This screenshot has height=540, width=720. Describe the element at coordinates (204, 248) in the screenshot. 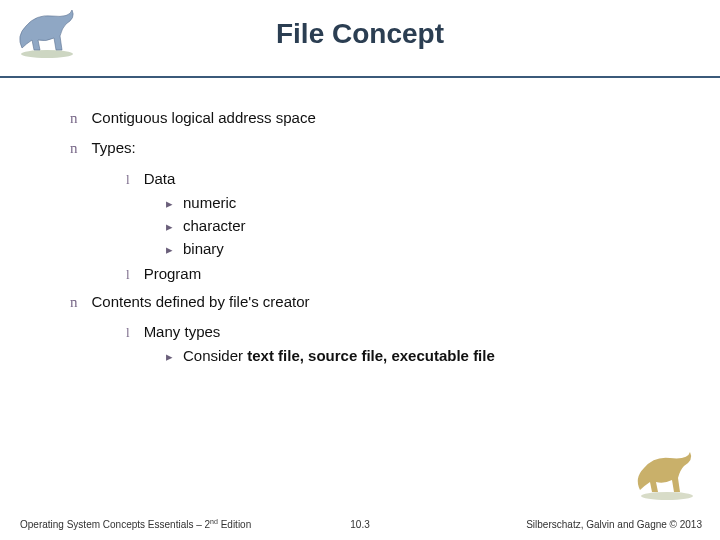

I see `bullet-text: binary` at that location.